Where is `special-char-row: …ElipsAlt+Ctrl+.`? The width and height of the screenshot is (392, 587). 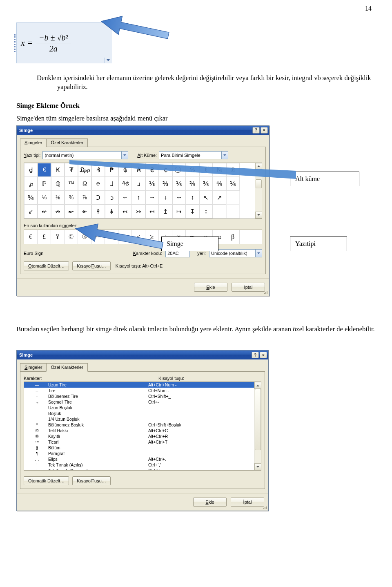 special-char-row: …ElipsAlt+Ctrl+. is located at coordinates (139, 459).